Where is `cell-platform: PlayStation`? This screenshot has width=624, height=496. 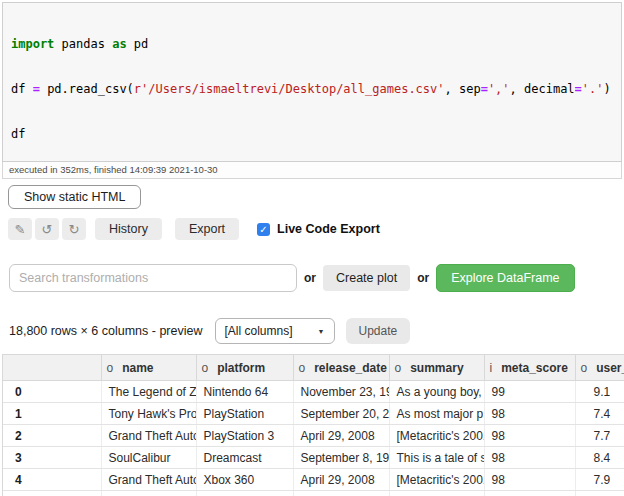
cell-platform: PlayStation is located at coordinates (244, 414).